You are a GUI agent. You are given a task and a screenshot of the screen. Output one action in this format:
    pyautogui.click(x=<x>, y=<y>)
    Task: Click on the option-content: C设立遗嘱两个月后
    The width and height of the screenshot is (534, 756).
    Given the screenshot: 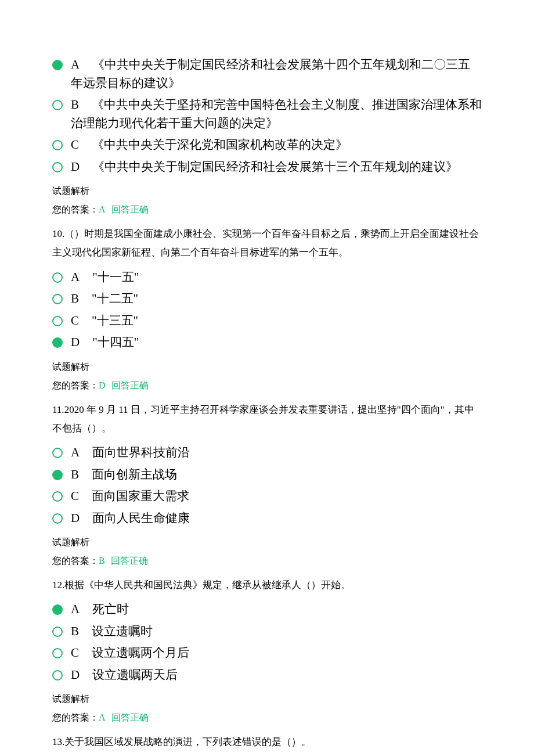 What is the action you would take?
    pyautogui.click(x=276, y=653)
    